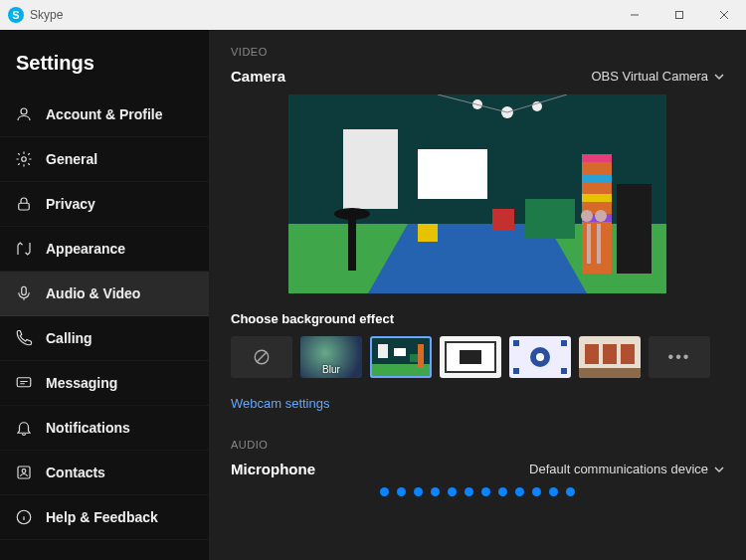 The image size is (746, 560). I want to click on close-button, so click(724, 15).